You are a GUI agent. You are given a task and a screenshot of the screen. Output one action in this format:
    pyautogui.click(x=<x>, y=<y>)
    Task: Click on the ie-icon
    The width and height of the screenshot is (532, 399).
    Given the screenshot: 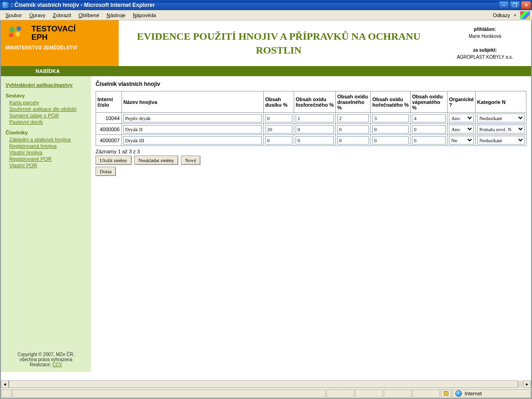 What is the action you would take?
    pyautogui.click(x=6, y=5)
    